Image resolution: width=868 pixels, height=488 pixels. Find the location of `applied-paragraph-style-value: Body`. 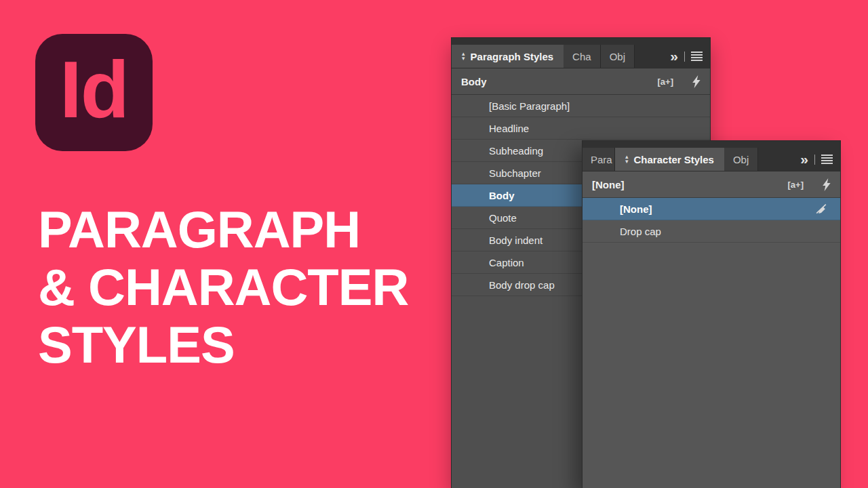

applied-paragraph-style-value: Body is located at coordinates (474, 81).